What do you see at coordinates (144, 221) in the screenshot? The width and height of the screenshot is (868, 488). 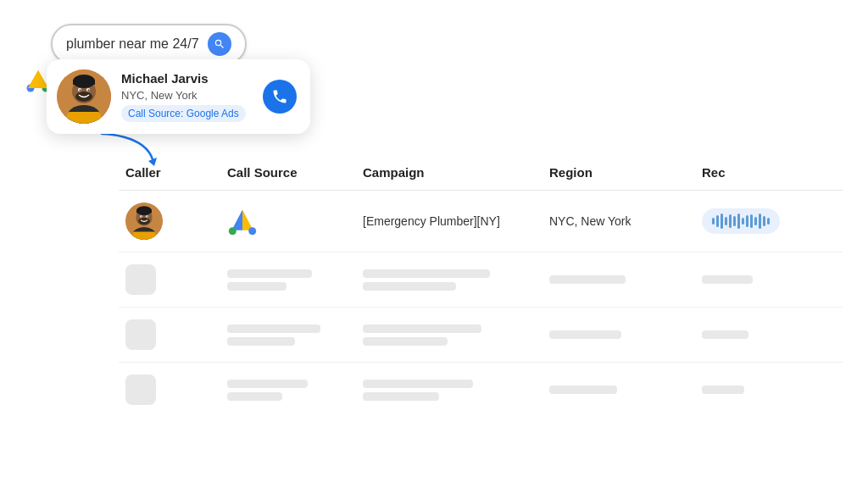 I see `row-avatar` at bounding box center [144, 221].